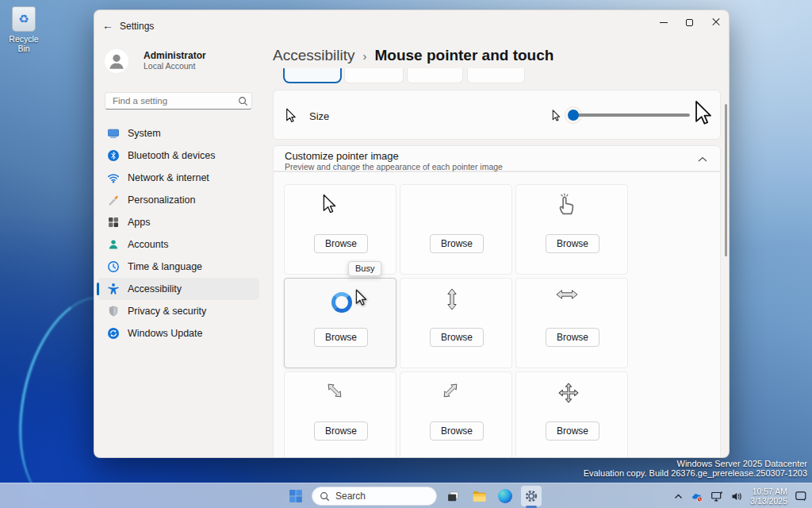 The image size is (812, 508). Describe the element at coordinates (350, 496) in the screenshot. I see `taskbar-search-label: Search` at that location.